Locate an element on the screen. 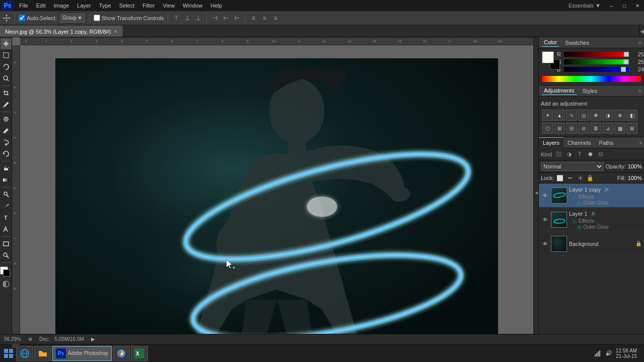 This screenshot has height=362, width=644. color-selector is located at coordinates (6, 273).